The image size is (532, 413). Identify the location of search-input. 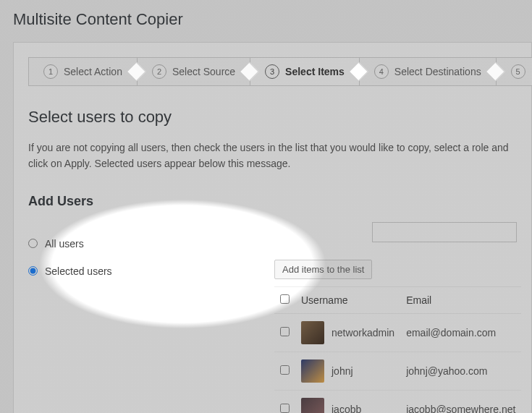
(444, 232).